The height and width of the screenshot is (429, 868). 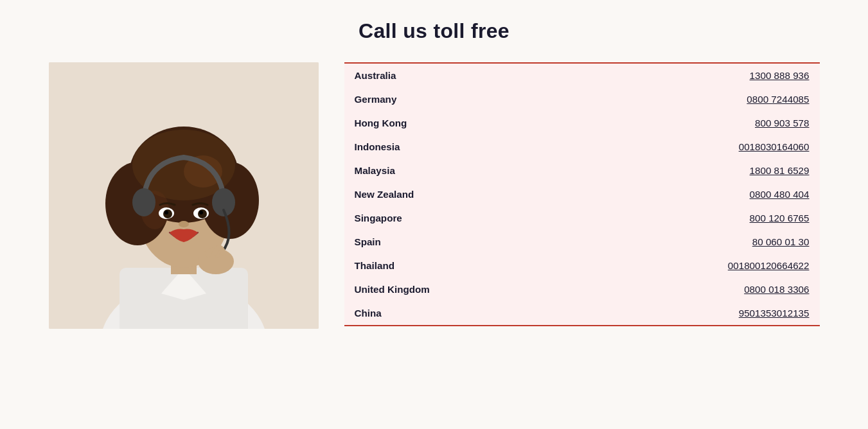 What do you see at coordinates (696, 266) in the screenshot?
I see `phone-number: 001800120664622` at bounding box center [696, 266].